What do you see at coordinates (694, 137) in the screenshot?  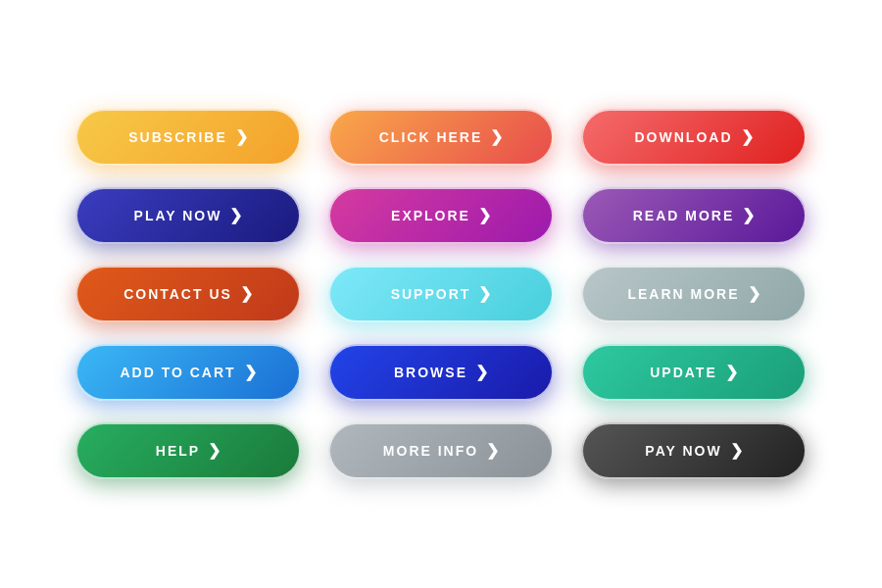 I see `download-button: DOWNLOAD❯` at bounding box center [694, 137].